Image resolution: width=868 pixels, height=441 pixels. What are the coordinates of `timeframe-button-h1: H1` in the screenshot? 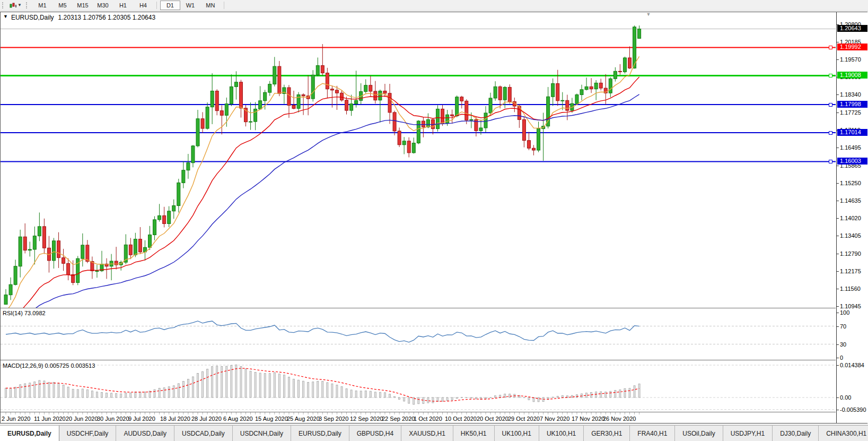 It's located at (123, 5).